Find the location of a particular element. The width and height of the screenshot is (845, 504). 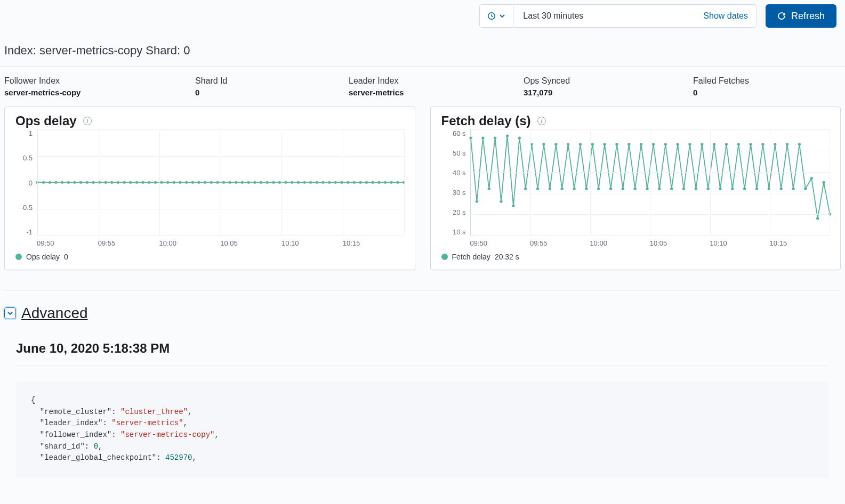

chart-title: Ops delay is located at coordinates (46, 121).